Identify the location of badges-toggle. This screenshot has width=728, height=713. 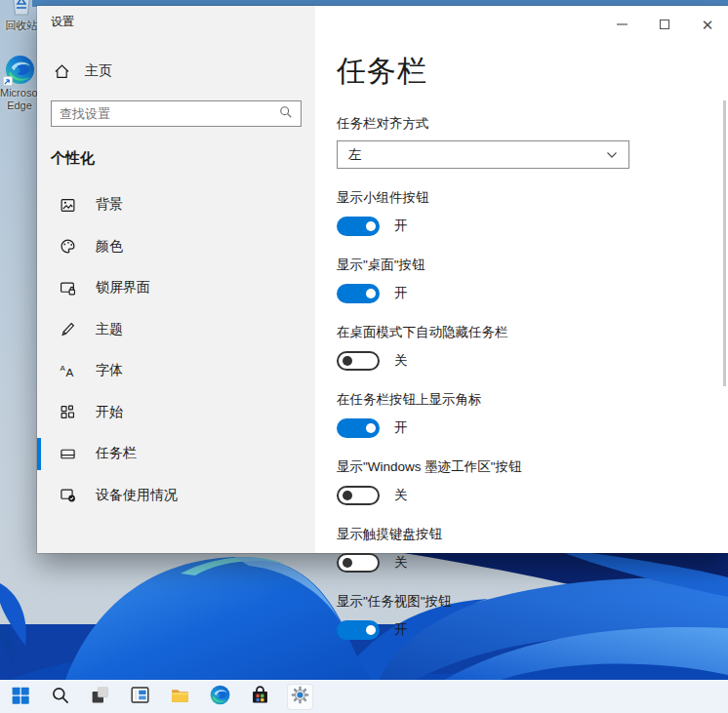
(358, 428).